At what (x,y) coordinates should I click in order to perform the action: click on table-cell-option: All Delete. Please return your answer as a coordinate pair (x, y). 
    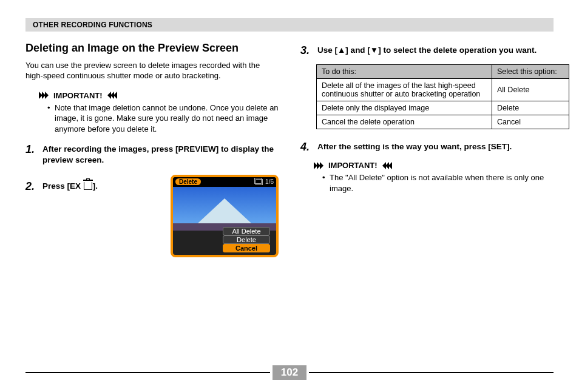
    Looking at the image, I should click on (530, 90).